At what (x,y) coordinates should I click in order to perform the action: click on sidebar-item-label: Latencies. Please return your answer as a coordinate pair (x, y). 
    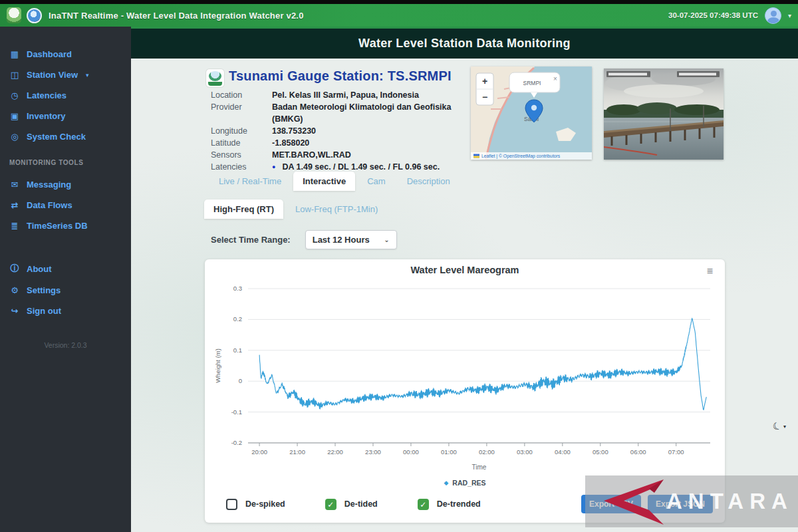
    Looking at the image, I should click on (47, 96).